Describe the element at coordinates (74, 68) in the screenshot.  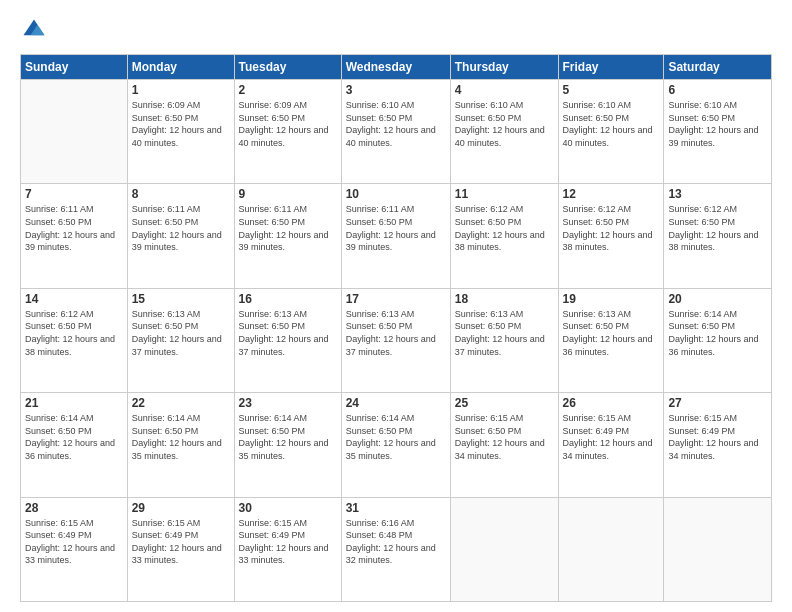
I see `weekday-header-sunday: Sunday` at that location.